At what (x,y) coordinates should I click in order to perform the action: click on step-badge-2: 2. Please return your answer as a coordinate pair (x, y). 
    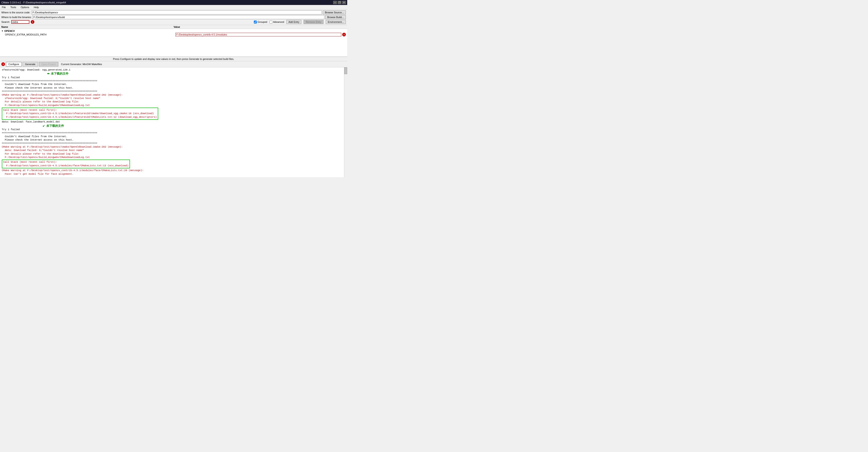
    Looking at the image, I should click on (344, 34).